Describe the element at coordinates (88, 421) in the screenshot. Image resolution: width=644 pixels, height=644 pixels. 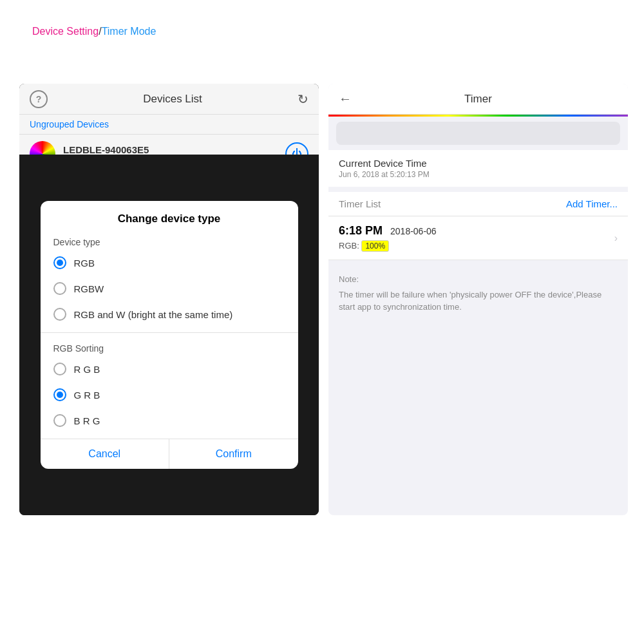
I see `radio-brg-sort-label: B R G` at that location.